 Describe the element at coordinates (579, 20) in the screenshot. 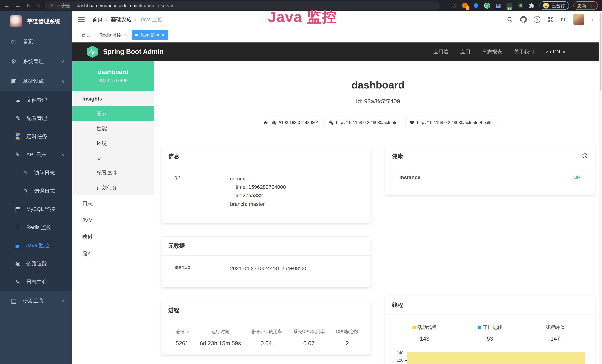

I see `user-avatar` at that location.